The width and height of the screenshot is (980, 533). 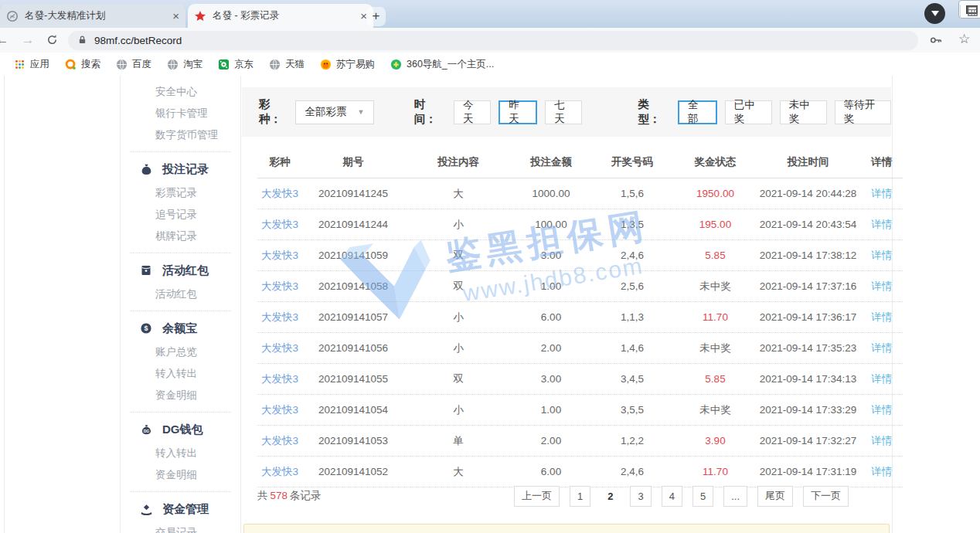 What do you see at coordinates (676, 496) in the screenshot?
I see `pagination-buttons: 上一页 12345... 尾页 下一页` at bounding box center [676, 496].